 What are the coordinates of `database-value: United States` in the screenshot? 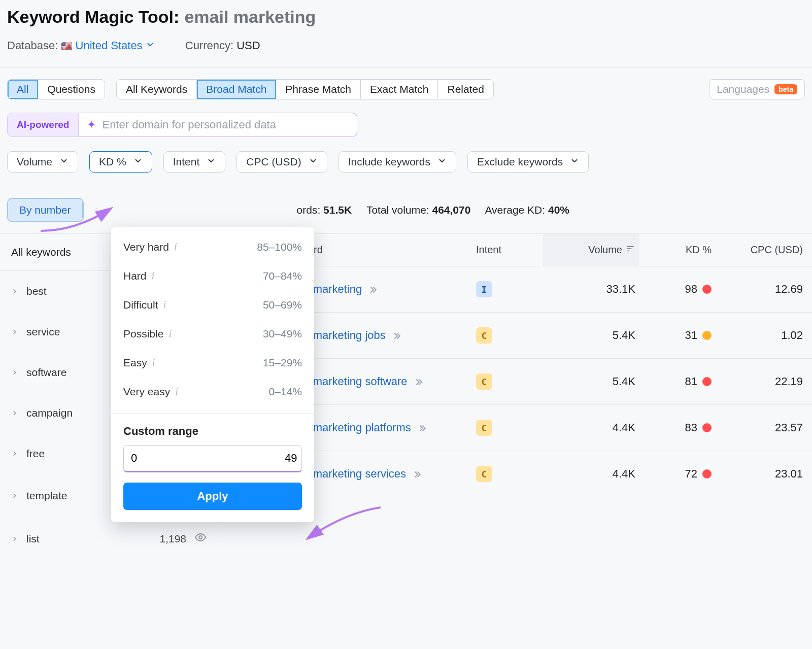 It's located at (109, 46).